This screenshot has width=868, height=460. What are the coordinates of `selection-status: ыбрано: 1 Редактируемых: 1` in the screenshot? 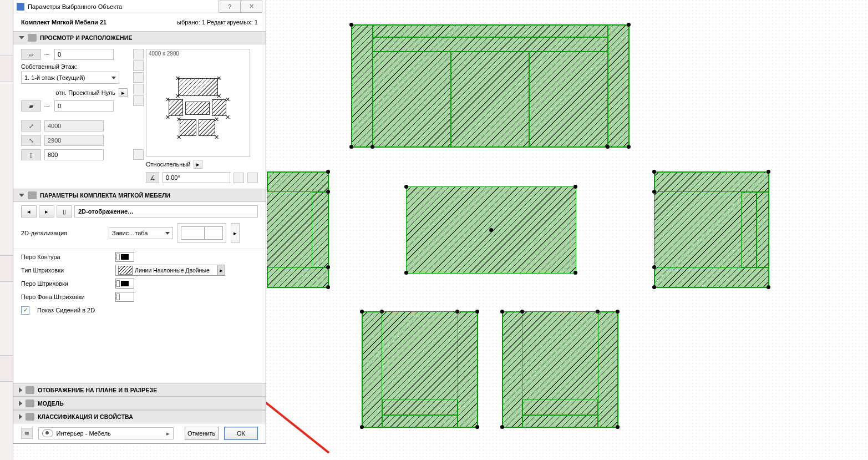 It's located at (217, 22).